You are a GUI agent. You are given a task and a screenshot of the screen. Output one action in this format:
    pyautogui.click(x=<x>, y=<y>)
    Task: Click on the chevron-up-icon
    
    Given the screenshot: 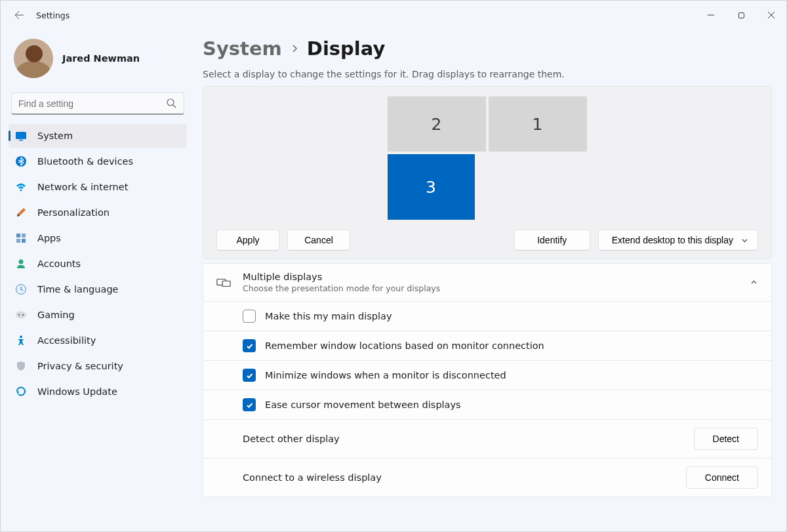 What is the action you would take?
    pyautogui.click(x=754, y=282)
    